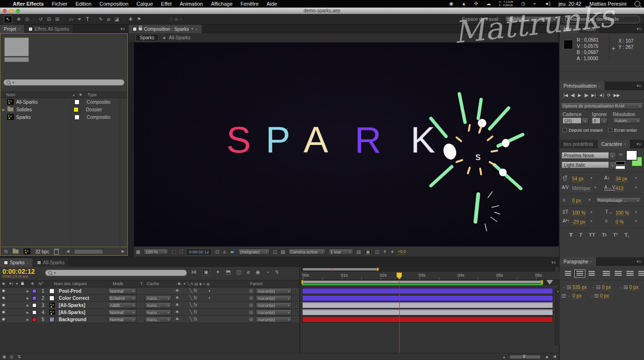  I want to click on justify-last-left-button, so click(606, 274).